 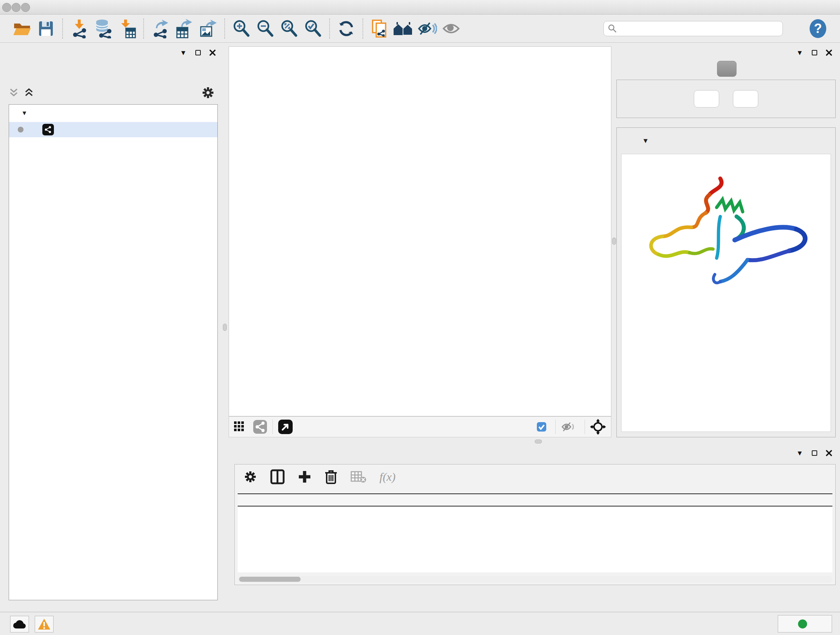 What do you see at coordinates (260, 427) in the screenshot?
I see `share-view-icon` at bounding box center [260, 427].